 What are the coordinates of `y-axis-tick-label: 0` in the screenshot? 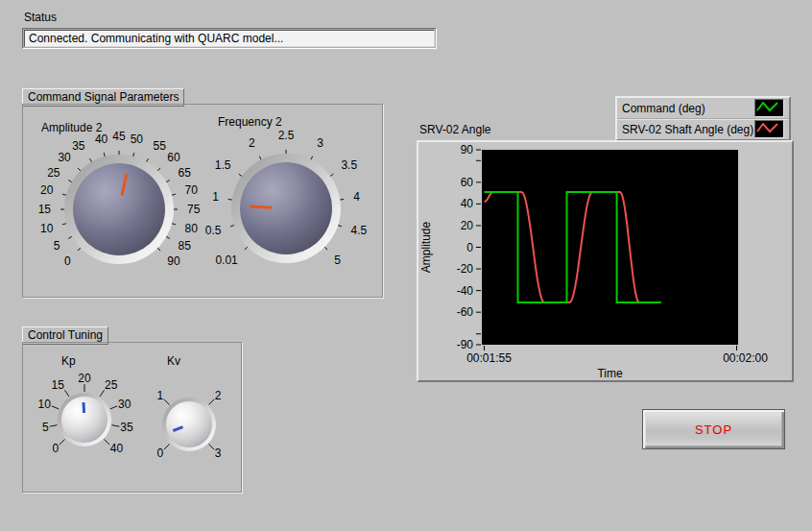 It's located at (470, 248).